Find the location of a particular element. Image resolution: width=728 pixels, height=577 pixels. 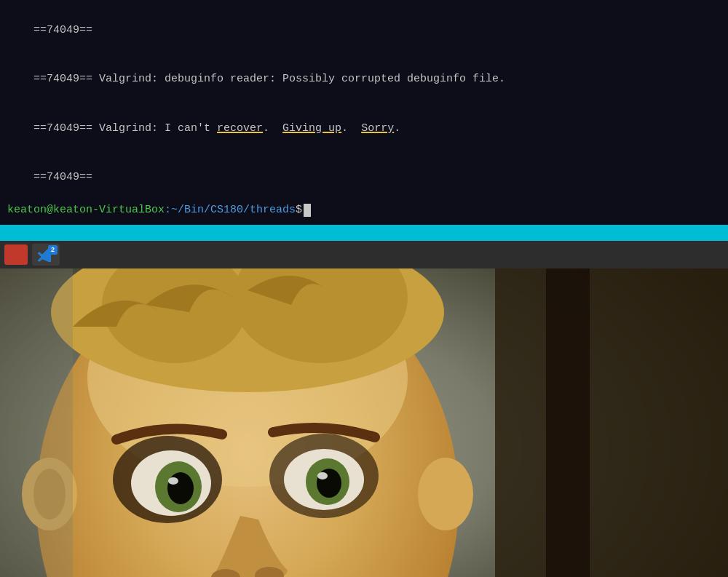

taskbar-button-vscode: 2 is located at coordinates (46, 255).